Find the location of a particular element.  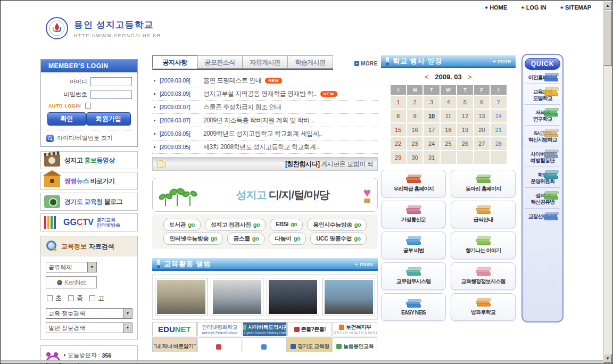

shortcut-향기나는 이야기: 향기나는 이야기 is located at coordinates (483, 245).